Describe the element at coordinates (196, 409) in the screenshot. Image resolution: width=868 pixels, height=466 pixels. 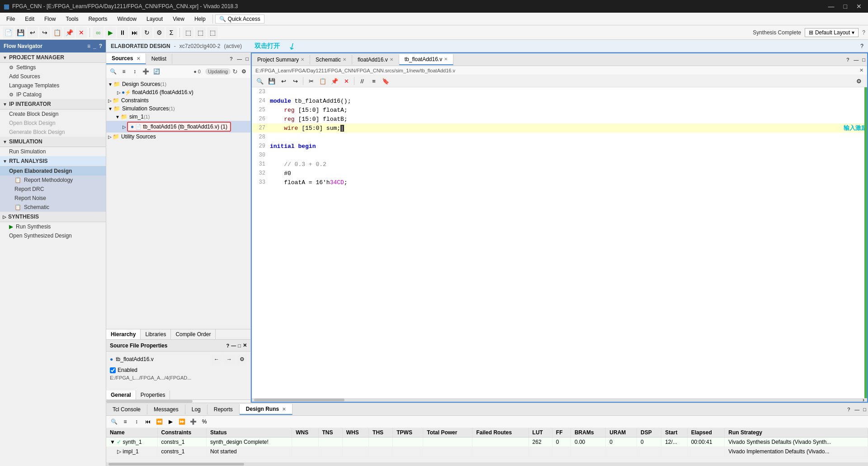
I see `tab-log: Log` at that location.